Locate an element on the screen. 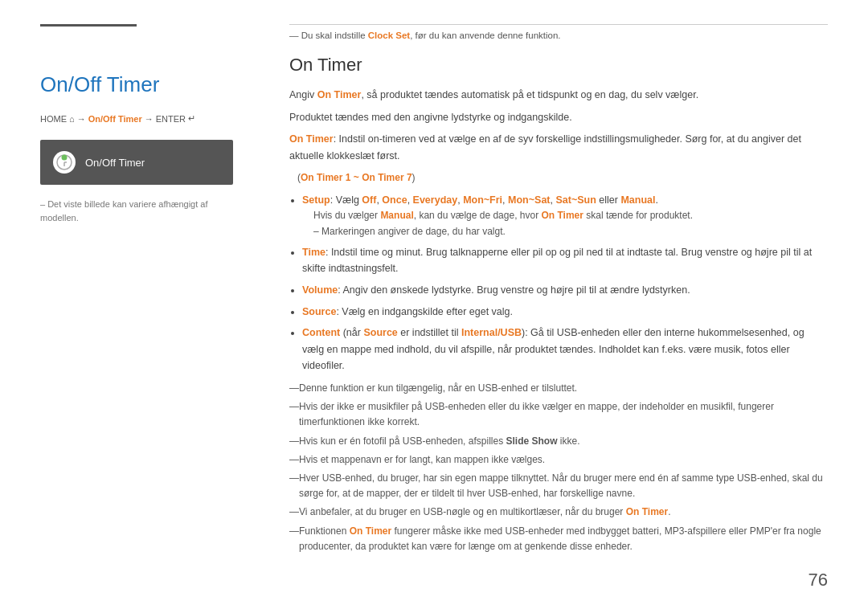 The height and width of the screenshot is (613, 868). dash-note-4: Hvis et mappenavn er for langt, kan mapp… is located at coordinates (559, 460).